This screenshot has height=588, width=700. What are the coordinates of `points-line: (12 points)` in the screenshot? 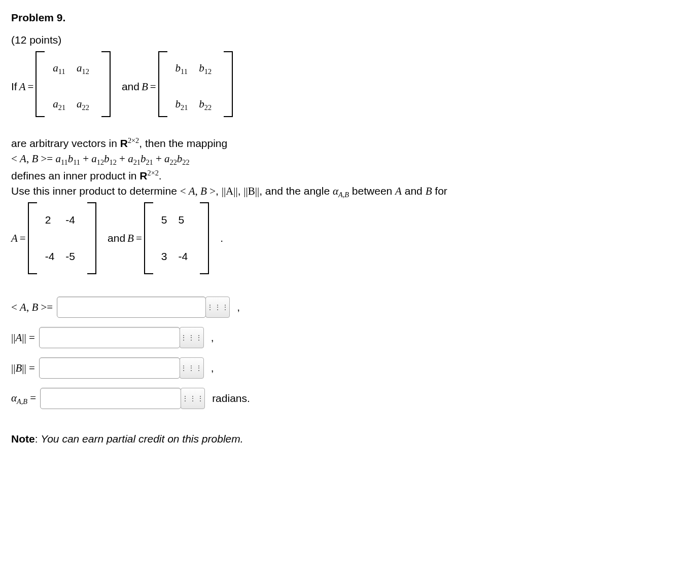 It's located at (350, 40).